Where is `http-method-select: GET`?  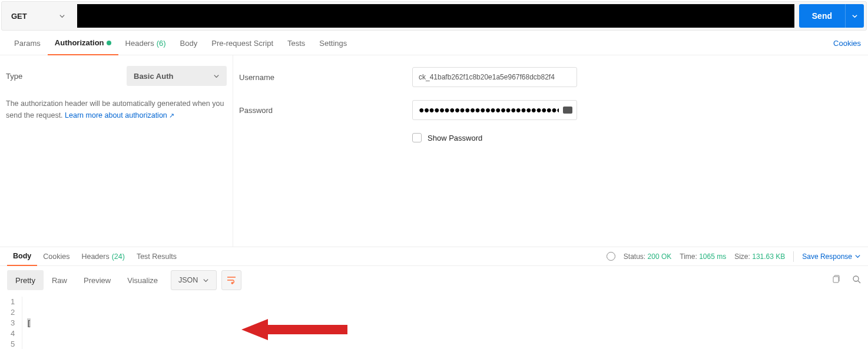
http-method-select: GET is located at coordinates (38, 16).